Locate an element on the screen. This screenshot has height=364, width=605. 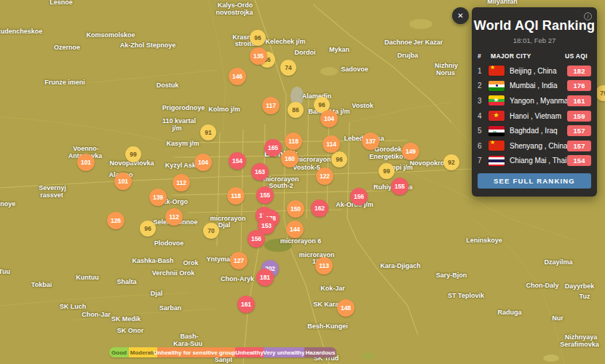
aqi-marker: 135 is located at coordinates (258, 56).